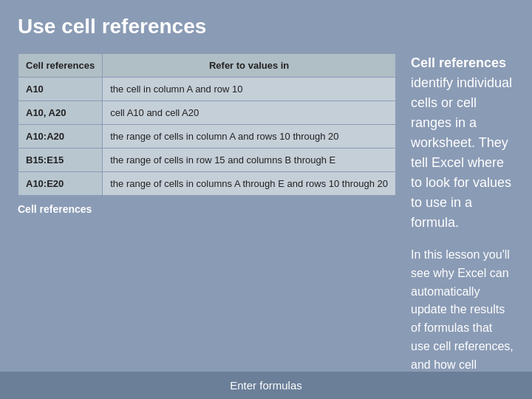  Describe the element at coordinates (207, 89) in the screenshot. I see `table-row: A10the cell in column A and row 10` at that location.